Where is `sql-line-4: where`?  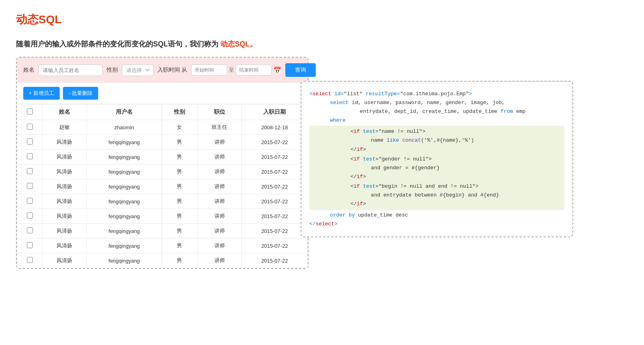
sql-line-4: where is located at coordinates (437, 120).